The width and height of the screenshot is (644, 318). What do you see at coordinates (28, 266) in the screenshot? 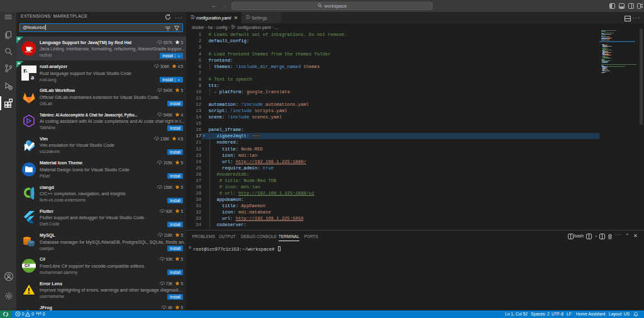
I see `svg-text: C#` at bounding box center [28, 266].